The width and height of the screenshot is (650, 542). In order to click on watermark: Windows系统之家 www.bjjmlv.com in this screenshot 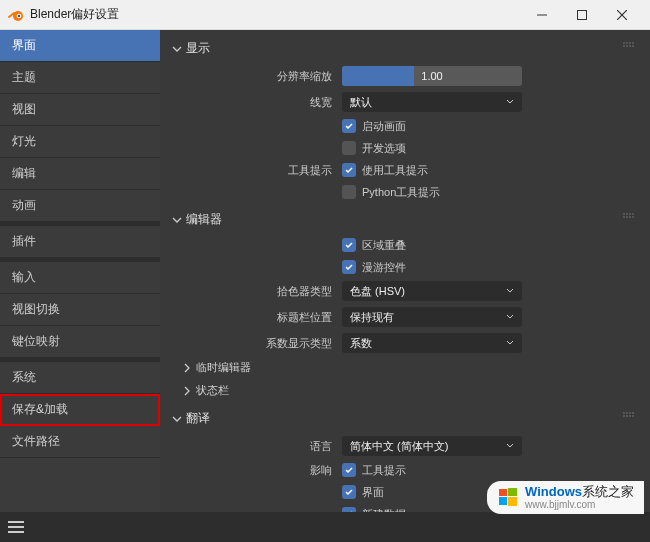, I will do `click(566, 498)`.